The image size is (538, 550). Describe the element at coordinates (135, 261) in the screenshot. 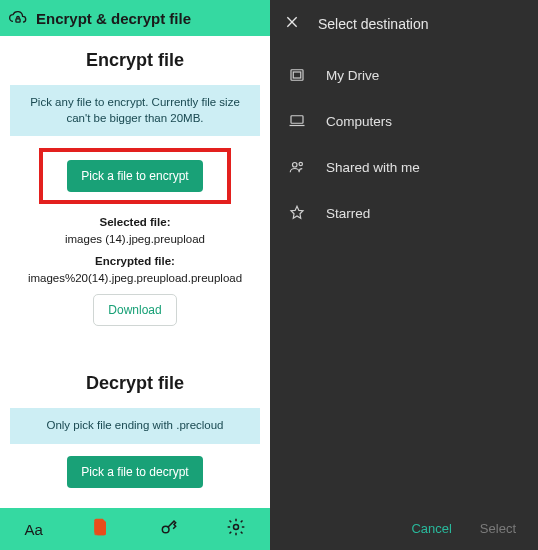

I see `encrypted-file-label: Encrypted file:` at that location.